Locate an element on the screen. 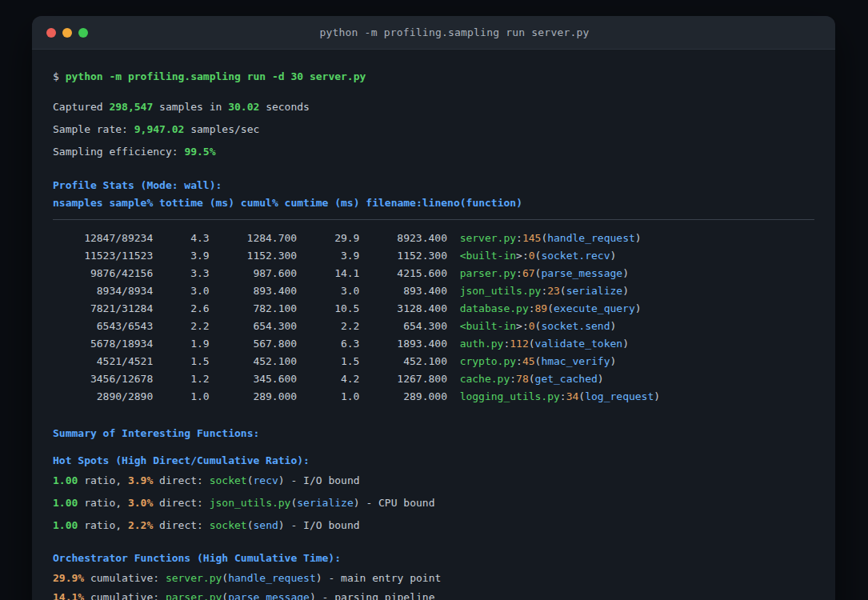  lineno-text: 23 is located at coordinates (554, 291).